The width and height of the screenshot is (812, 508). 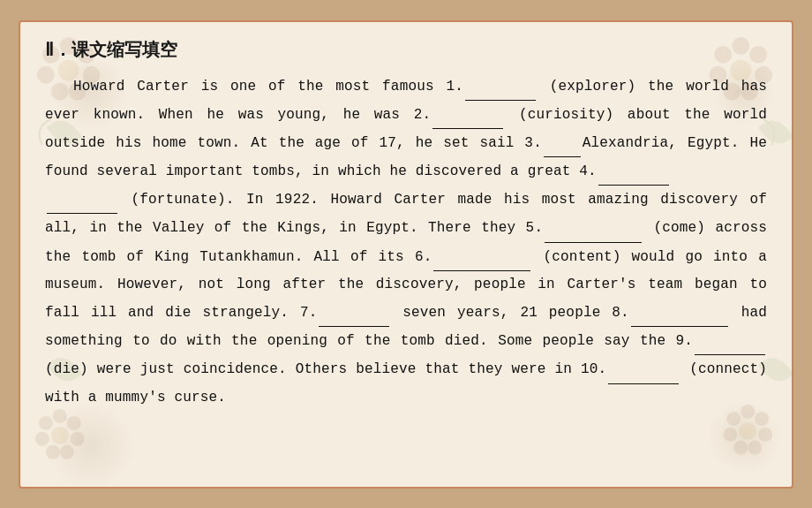 What do you see at coordinates (82, 200) in the screenshot?
I see `blank-4b` at bounding box center [82, 200].